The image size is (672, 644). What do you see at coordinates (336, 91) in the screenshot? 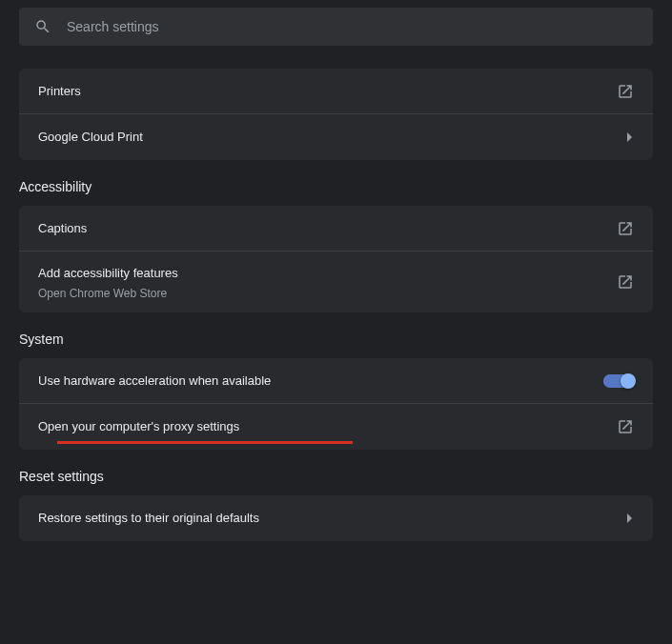
I see `printers-row: Printers` at bounding box center [336, 91].